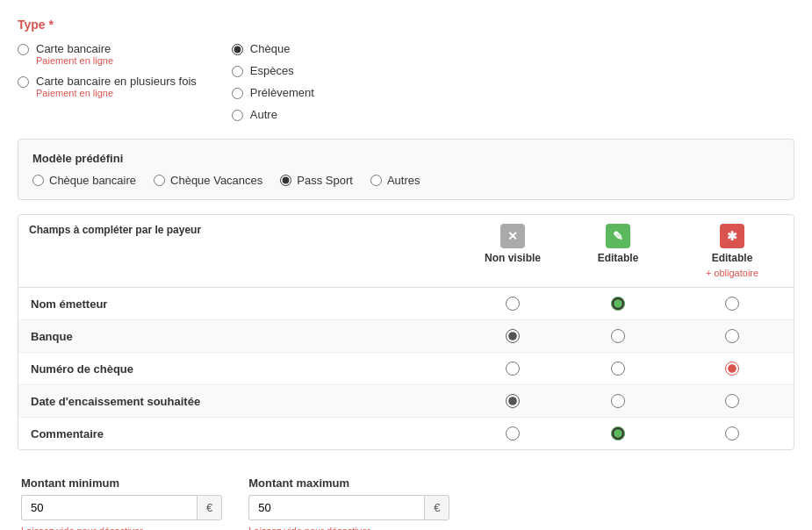  Describe the element at coordinates (84, 181) in the screenshot. I see `modele-option-cheque-bancaire: Chèque bancaire` at that location.